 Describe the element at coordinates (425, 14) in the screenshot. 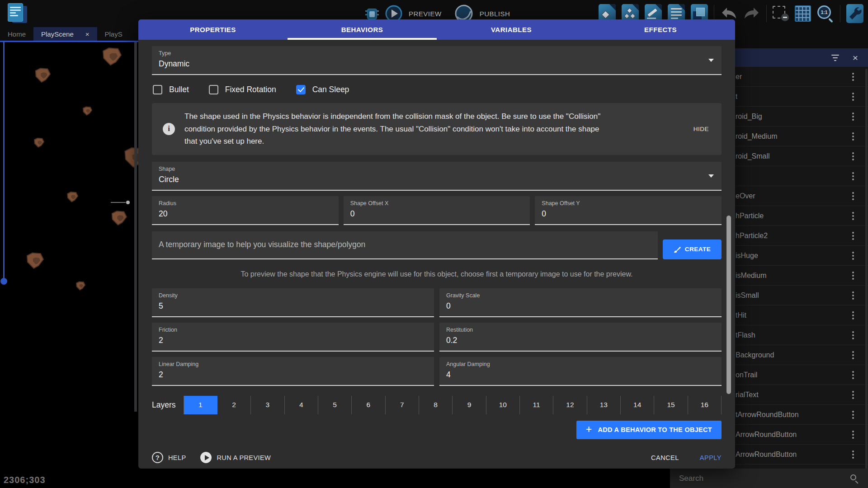

I see `preview-button: PREVIEW` at that location.